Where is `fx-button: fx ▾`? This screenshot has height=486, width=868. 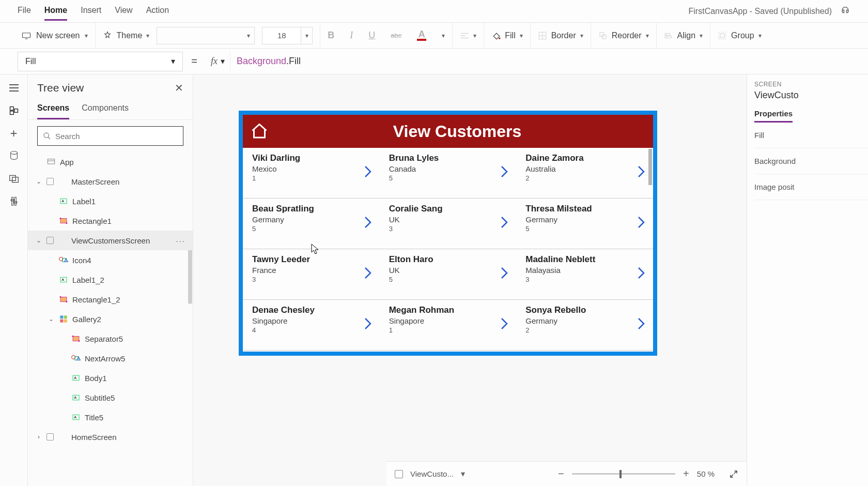
fx-button: fx ▾ is located at coordinates (218, 61).